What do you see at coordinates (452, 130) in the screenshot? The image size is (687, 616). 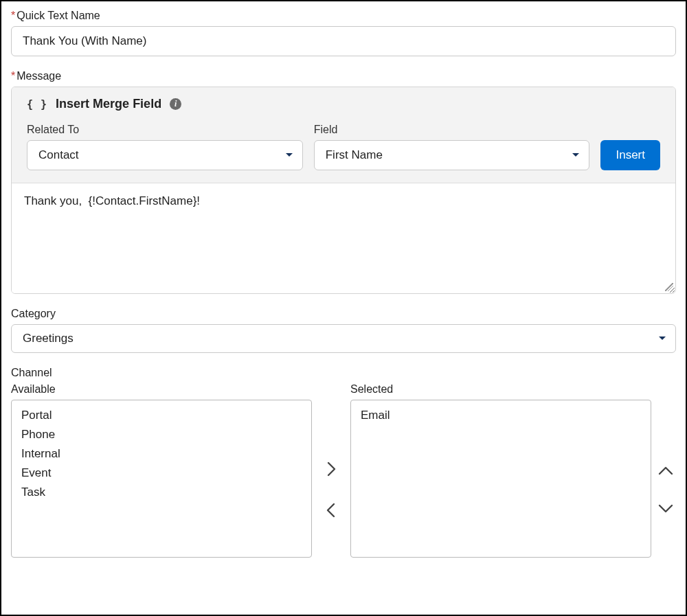 I see `field-label: Field` at bounding box center [452, 130].